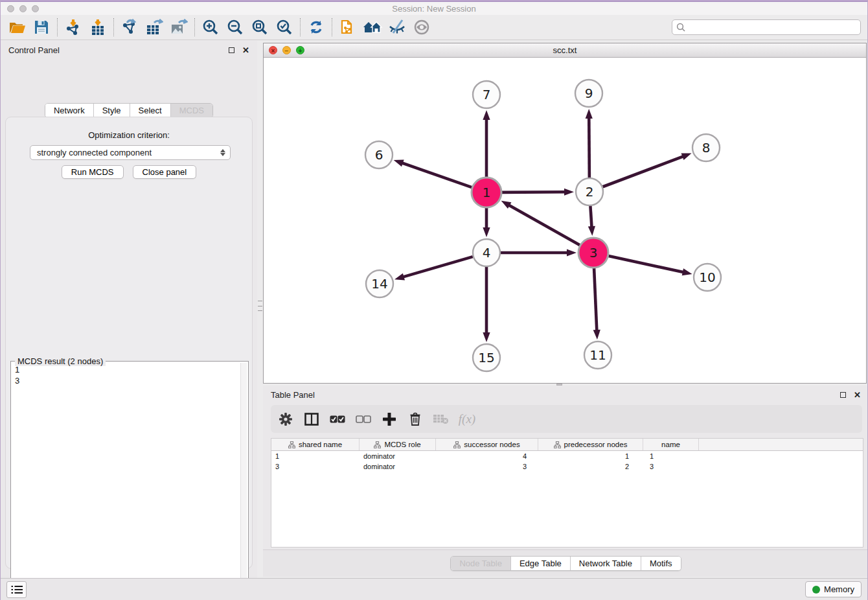 The height and width of the screenshot is (600, 868). What do you see at coordinates (192, 110) in the screenshot?
I see `tab-mcds: MCDS` at bounding box center [192, 110].